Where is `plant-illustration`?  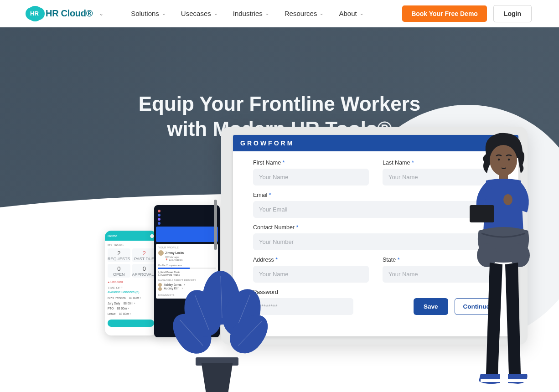
plant-illustration is located at coordinates (221, 324).